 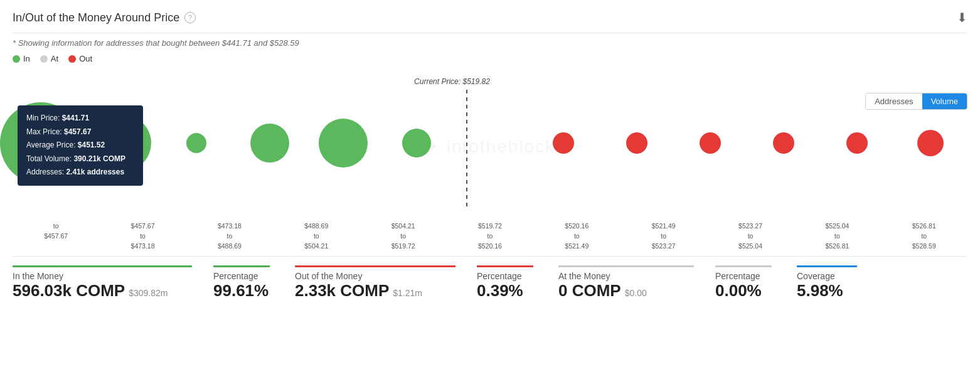 I want to click on legend-out: Out, so click(x=80, y=59).